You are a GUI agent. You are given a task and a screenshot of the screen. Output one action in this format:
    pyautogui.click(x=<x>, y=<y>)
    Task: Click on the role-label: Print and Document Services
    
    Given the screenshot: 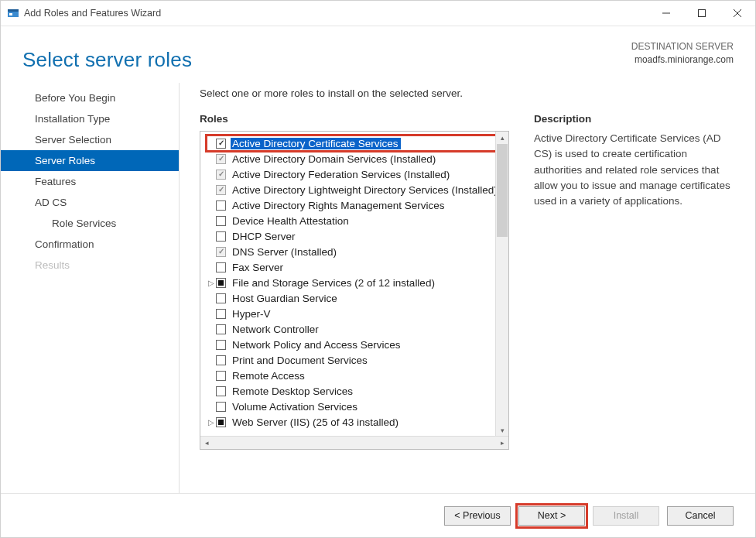 What is the action you would take?
    pyautogui.click(x=300, y=361)
    